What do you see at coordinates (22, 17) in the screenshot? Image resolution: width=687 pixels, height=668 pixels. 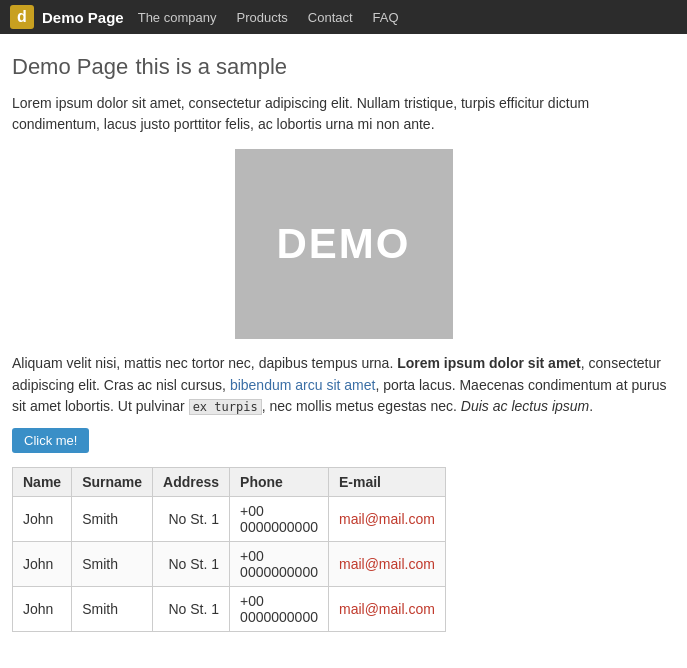 I see `nav-logo: d` at bounding box center [22, 17].